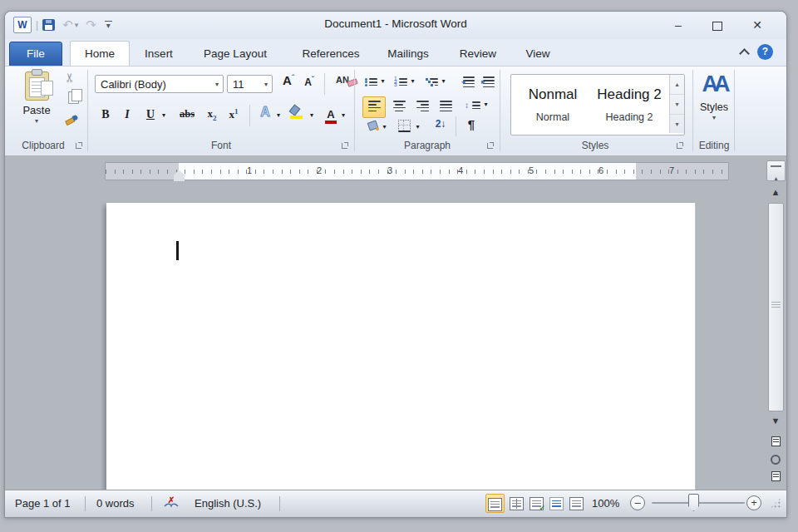  What do you see at coordinates (234, 115) in the screenshot?
I see `superscript-button: x1` at bounding box center [234, 115].